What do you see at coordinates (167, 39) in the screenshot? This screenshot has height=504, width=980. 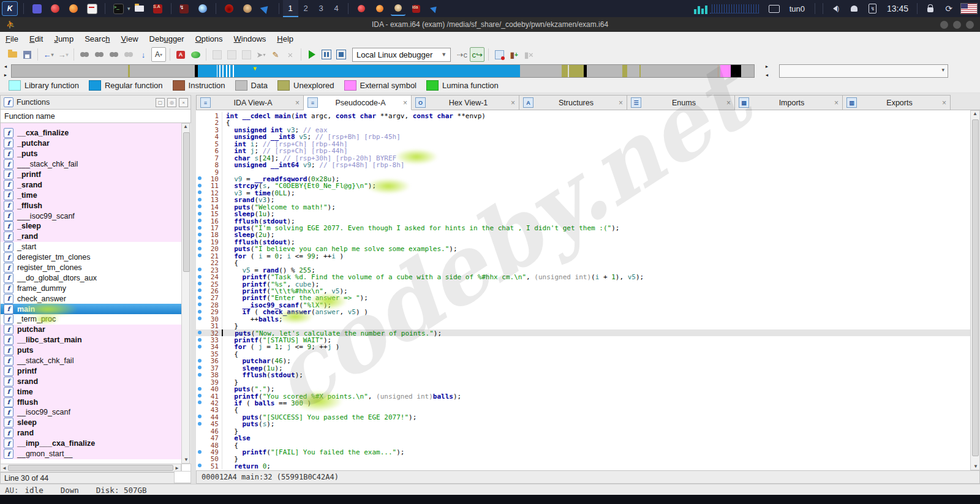 I see `menu-debugger: Debugger` at bounding box center [167, 39].